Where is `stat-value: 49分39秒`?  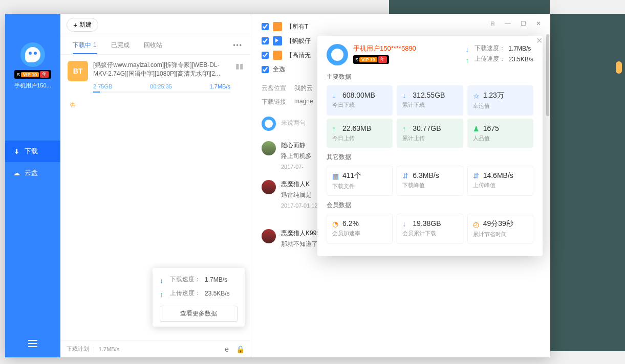 stat-value: 49分39秒 is located at coordinates (499, 224).